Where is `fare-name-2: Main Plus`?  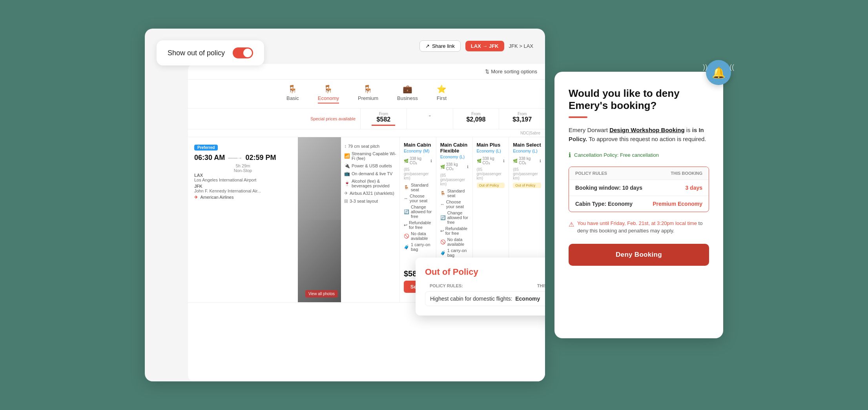 fare-name-2: Main Plus is located at coordinates (491, 145).